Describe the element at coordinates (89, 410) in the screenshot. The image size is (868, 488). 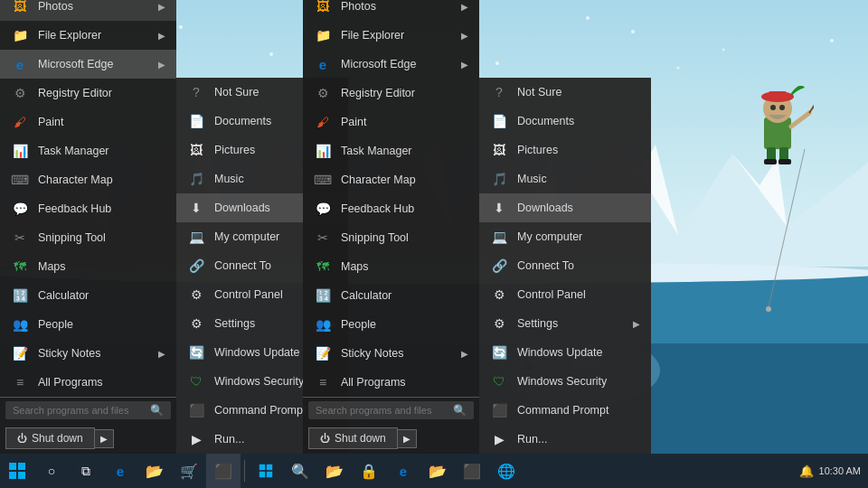
I see `search-area-left: 🔍` at that location.